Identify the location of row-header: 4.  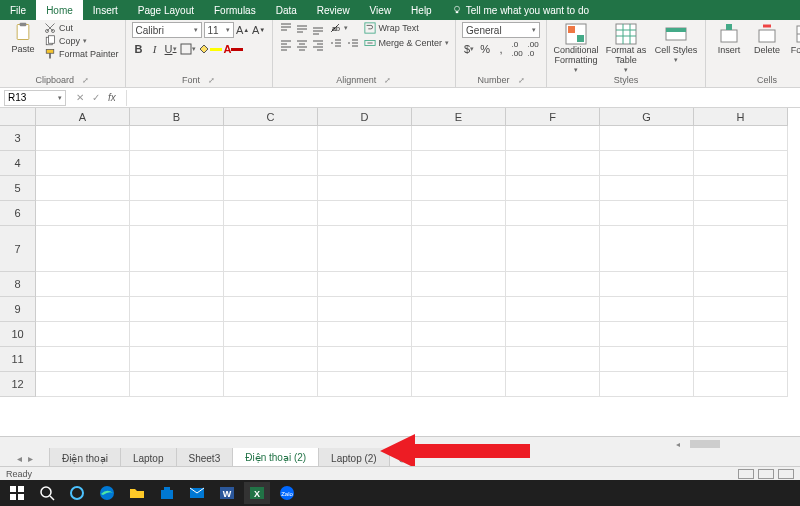
(18, 164).